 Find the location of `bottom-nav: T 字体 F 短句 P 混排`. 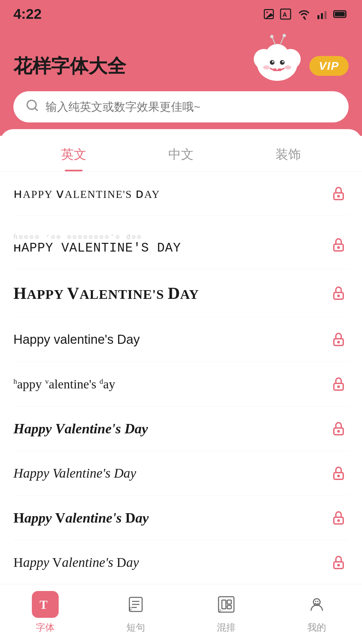

bottom-nav: T 字体 F 短句 P 混排 is located at coordinates (181, 614).